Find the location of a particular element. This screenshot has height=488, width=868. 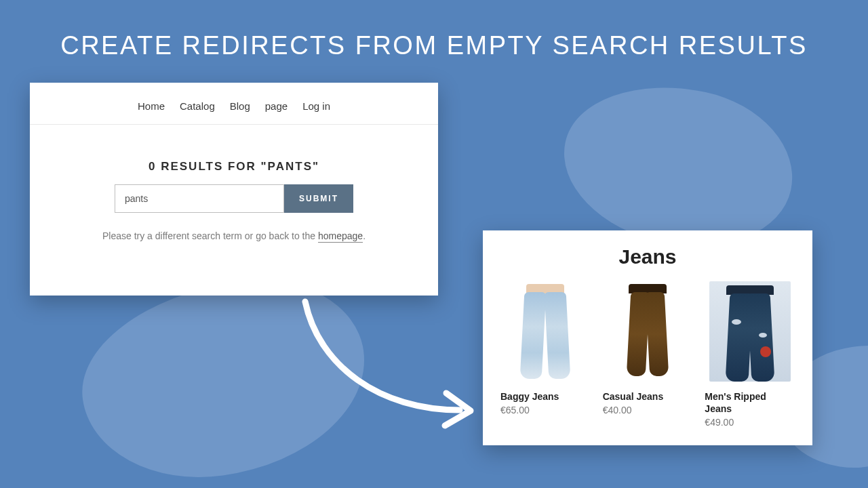

product-name: Casual Jeans is located at coordinates (648, 396).